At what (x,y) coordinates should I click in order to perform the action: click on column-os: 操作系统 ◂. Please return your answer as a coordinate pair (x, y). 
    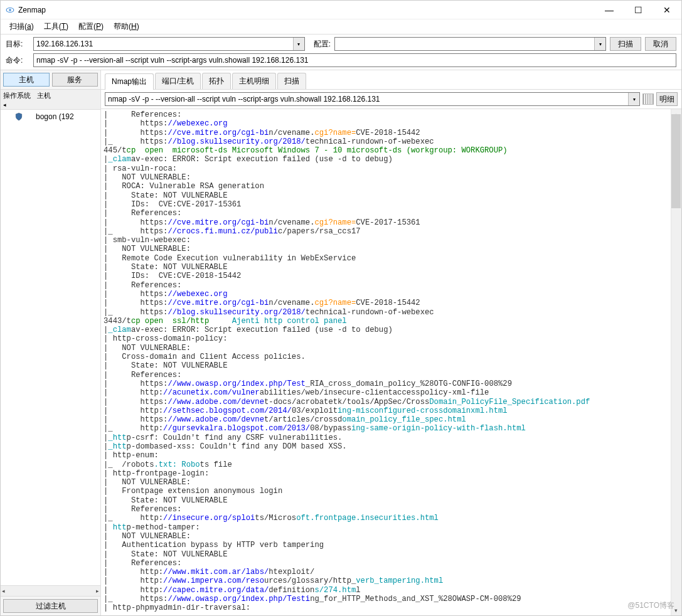
    Looking at the image, I should click on (20, 99).